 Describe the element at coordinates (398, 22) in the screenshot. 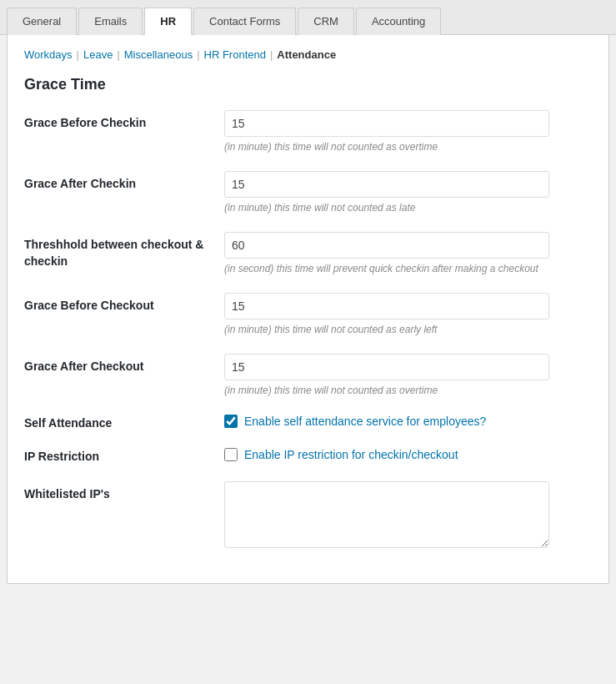

I see `tab-accounting: Accounting` at that location.